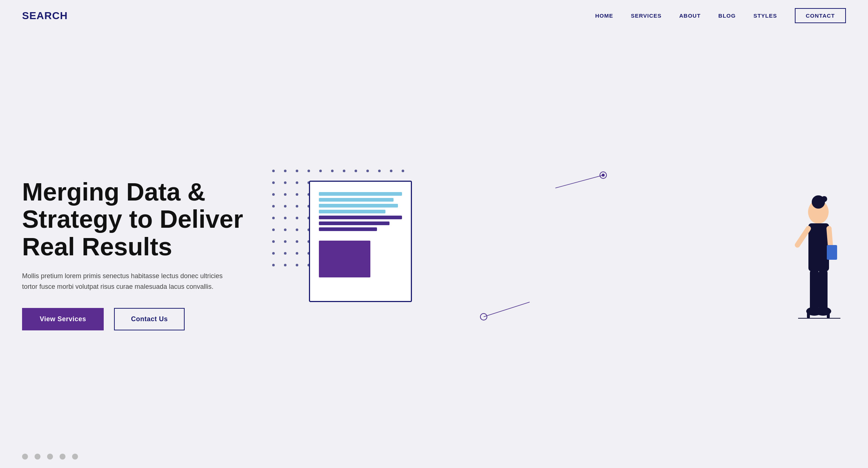  I want to click on site-logo: SEARCH, so click(45, 16).